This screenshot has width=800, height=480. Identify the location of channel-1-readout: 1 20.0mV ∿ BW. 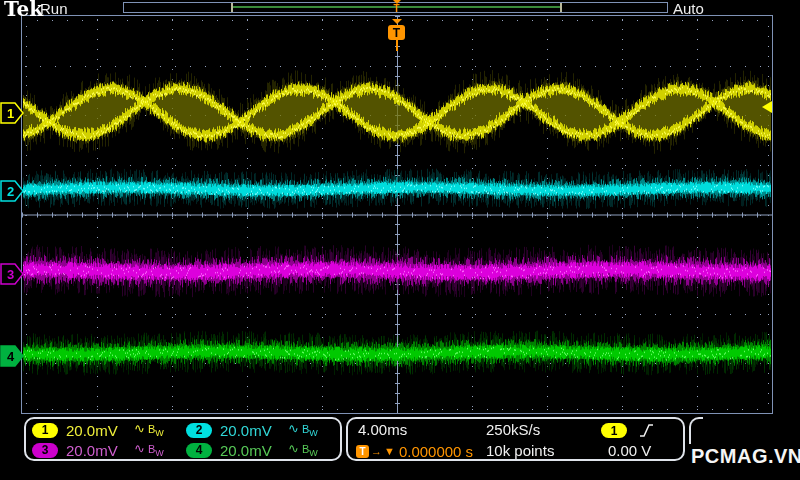
(109, 430).